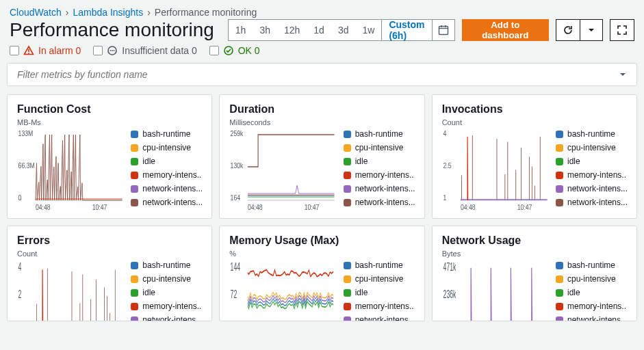  I want to click on time-range-12h: 12h, so click(292, 30).